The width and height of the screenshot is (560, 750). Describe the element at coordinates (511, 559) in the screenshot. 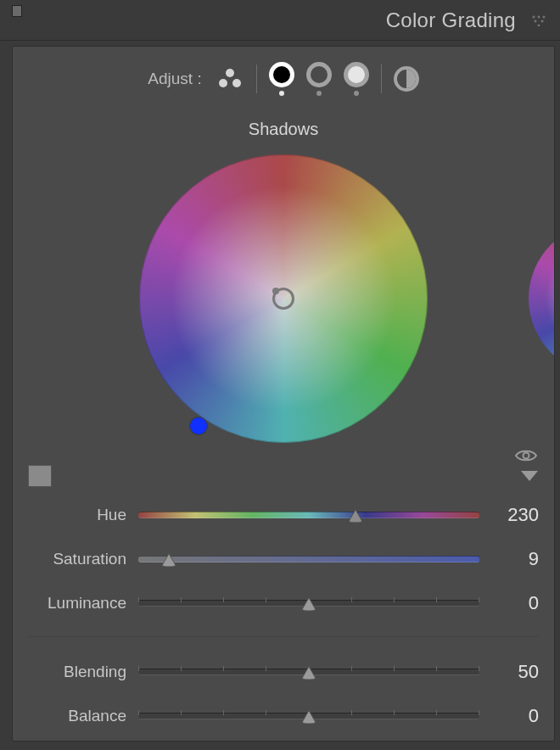

I see `saturation-value: 9` at that location.